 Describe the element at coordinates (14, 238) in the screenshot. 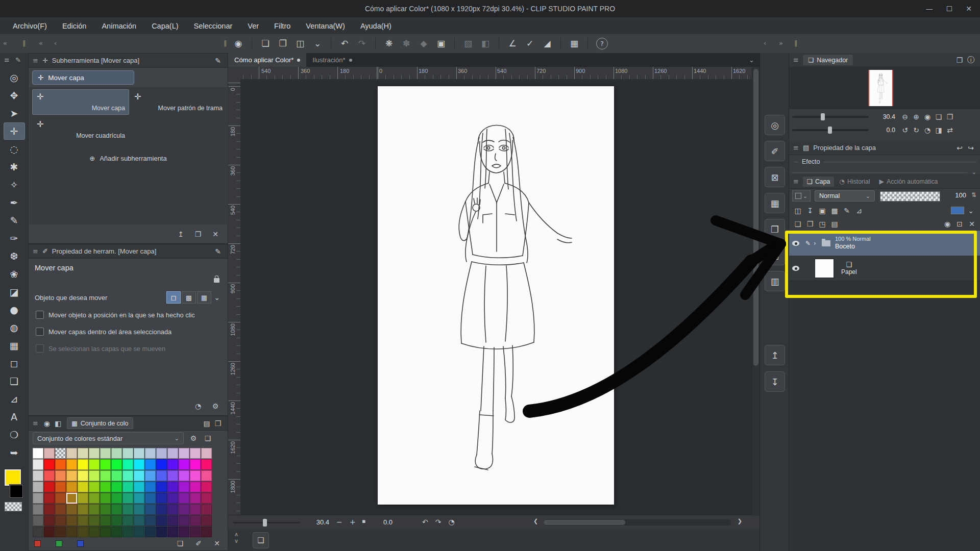

I see `brush-tool: ✑` at that location.